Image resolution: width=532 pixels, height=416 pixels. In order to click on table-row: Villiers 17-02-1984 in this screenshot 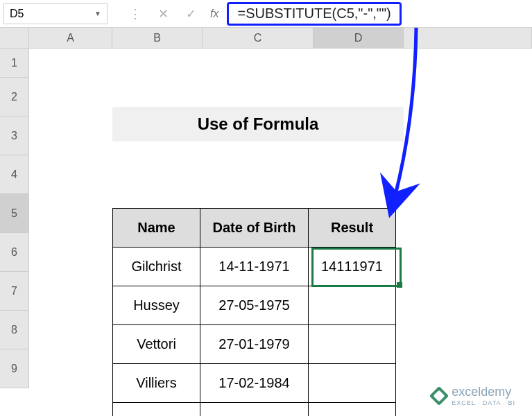, I will do `click(255, 383)`.